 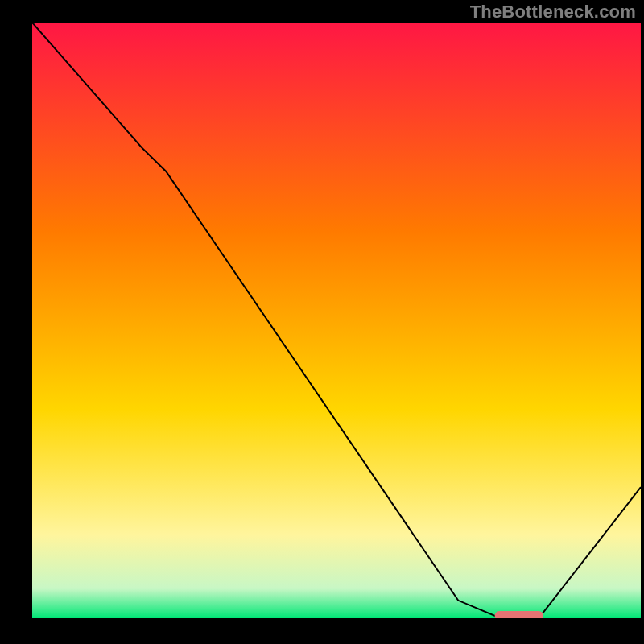 What do you see at coordinates (553, 12) in the screenshot?
I see `attribution-text: TheBottleneck.com` at bounding box center [553, 12].